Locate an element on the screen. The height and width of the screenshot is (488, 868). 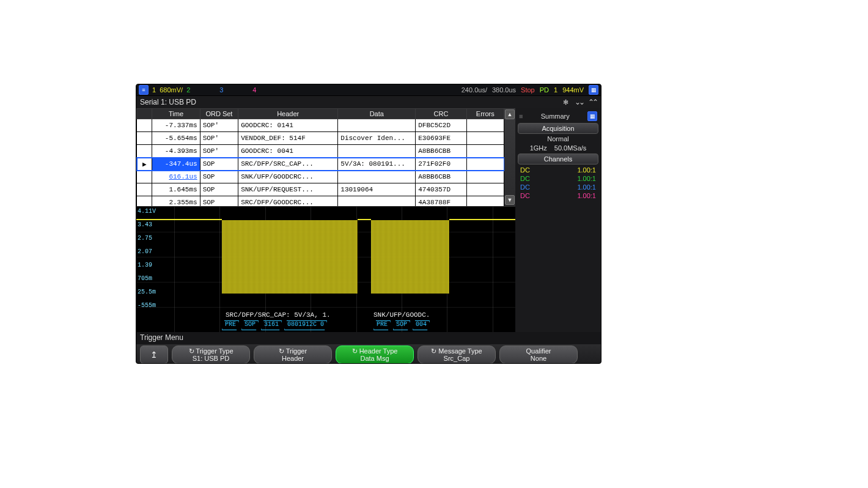
y-axis-tick: 4.11V is located at coordinates (147, 212).